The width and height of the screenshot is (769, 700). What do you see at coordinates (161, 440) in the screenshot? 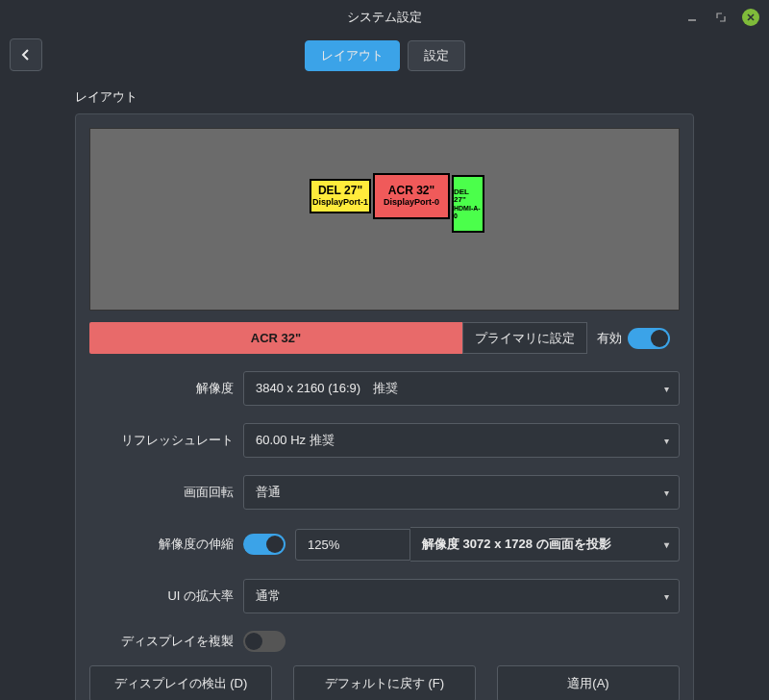
I see `refresh-label: リフレッシュレート` at bounding box center [161, 440].